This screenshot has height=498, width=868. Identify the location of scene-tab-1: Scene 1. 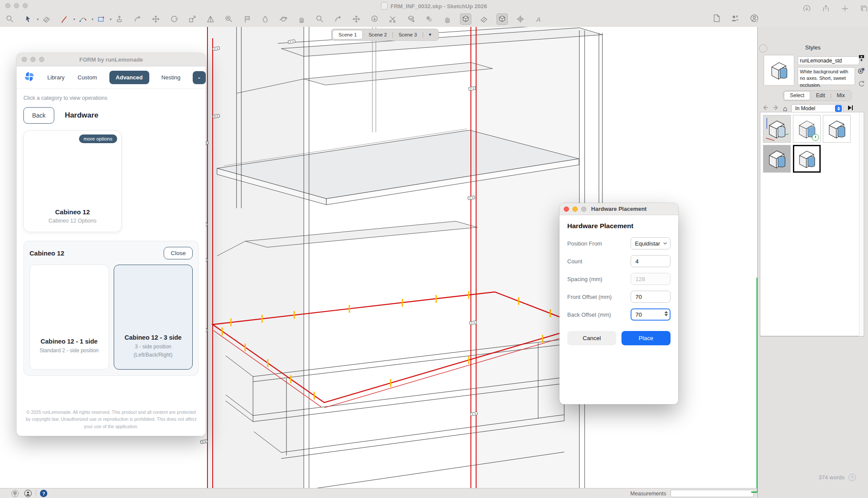
(348, 35).